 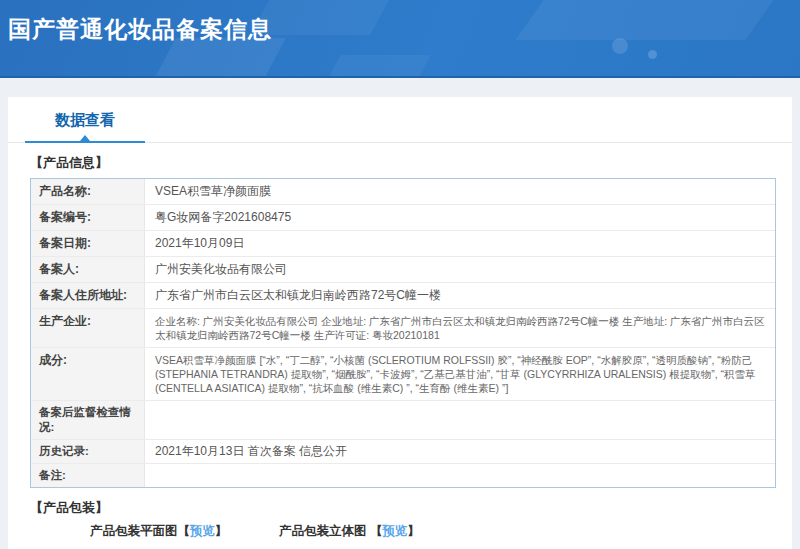 I want to click on tab-bar: 数据查看, so click(x=400, y=120).